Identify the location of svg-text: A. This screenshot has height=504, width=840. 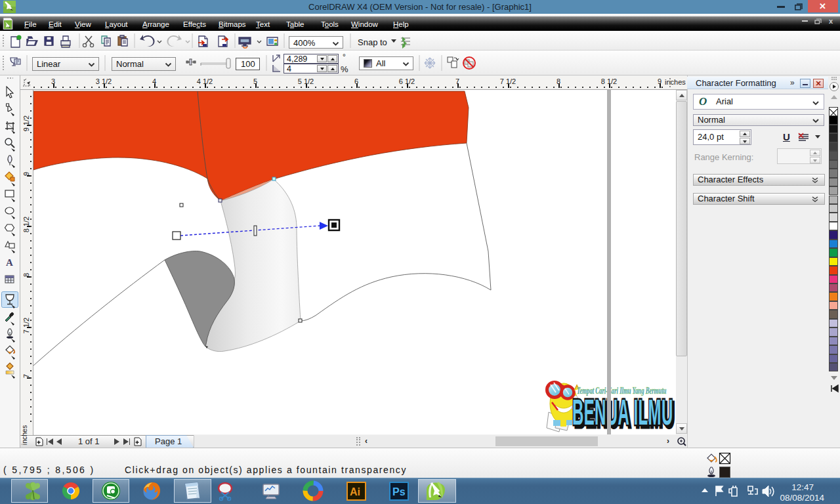
(9, 262).